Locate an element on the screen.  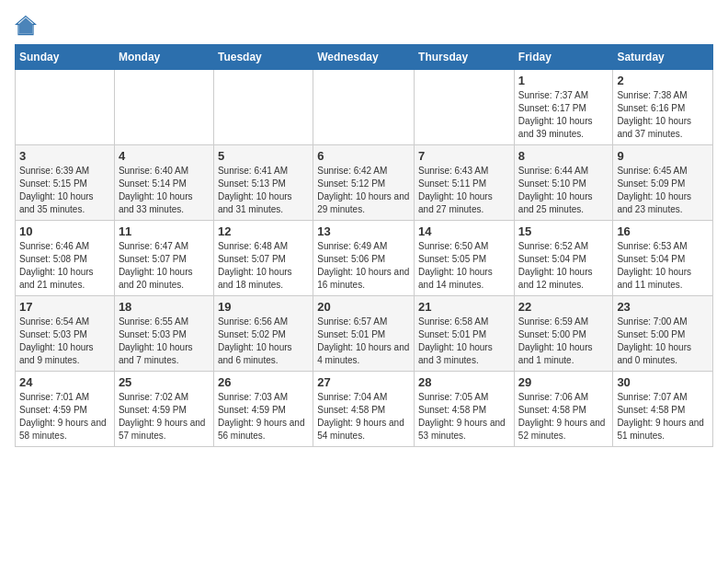
day-number: 17 is located at coordinates (64, 307).